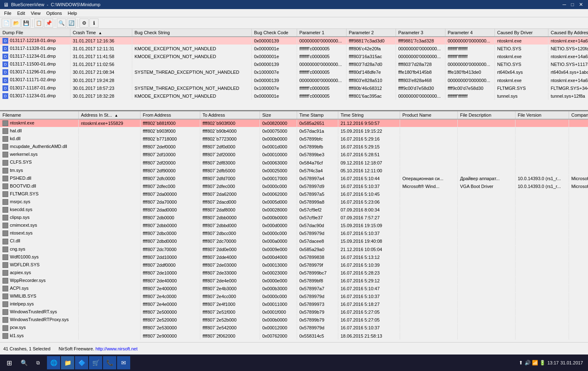  I want to click on taskbar-app-skype: 📞, so click(110, 363).